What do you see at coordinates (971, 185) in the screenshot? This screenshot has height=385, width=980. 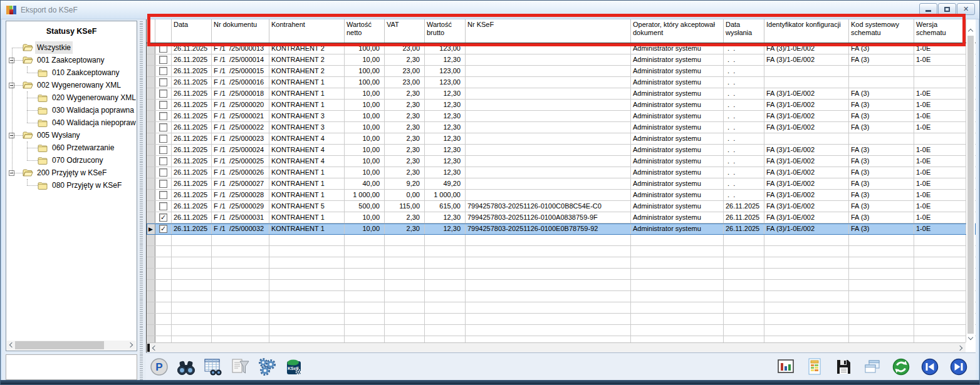 I see `grid-vertical-scrollbar` at bounding box center [971, 185].